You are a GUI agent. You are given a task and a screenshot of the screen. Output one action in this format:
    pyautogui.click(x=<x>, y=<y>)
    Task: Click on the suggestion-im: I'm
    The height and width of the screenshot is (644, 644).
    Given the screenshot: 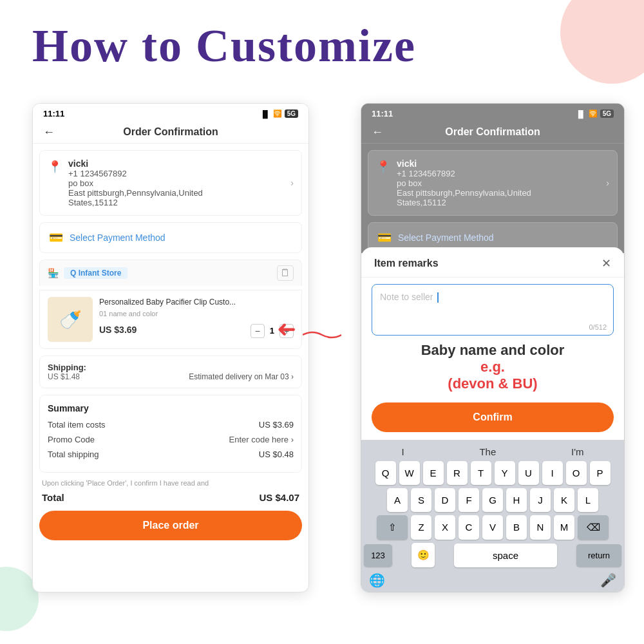 What is the action you would take?
    pyautogui.click(x=578, y=452)
    